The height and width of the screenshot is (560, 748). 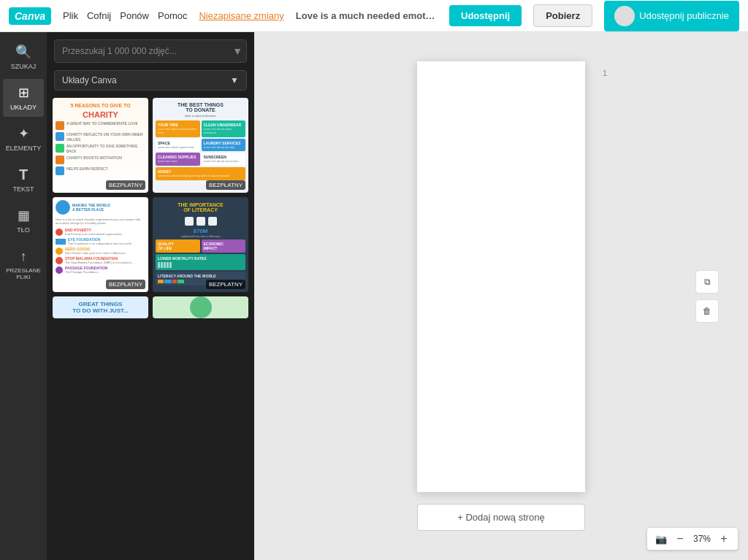 What do you see at coordinates (684, 16) in the screenshot?
I see `publish-label: Udostępnij publicznie` at bounding box center [684, 16].